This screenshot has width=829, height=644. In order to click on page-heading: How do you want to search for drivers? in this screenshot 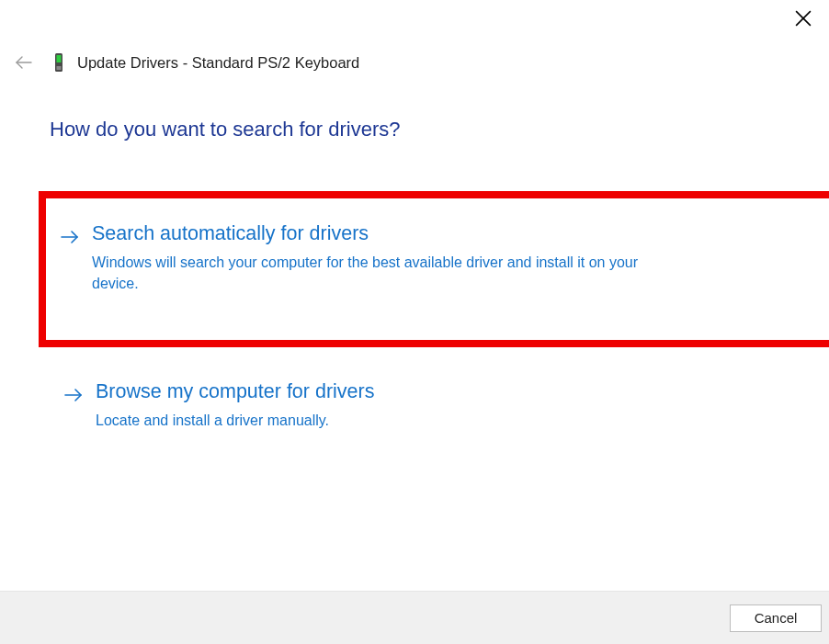, I will do `click(414, 130)`.